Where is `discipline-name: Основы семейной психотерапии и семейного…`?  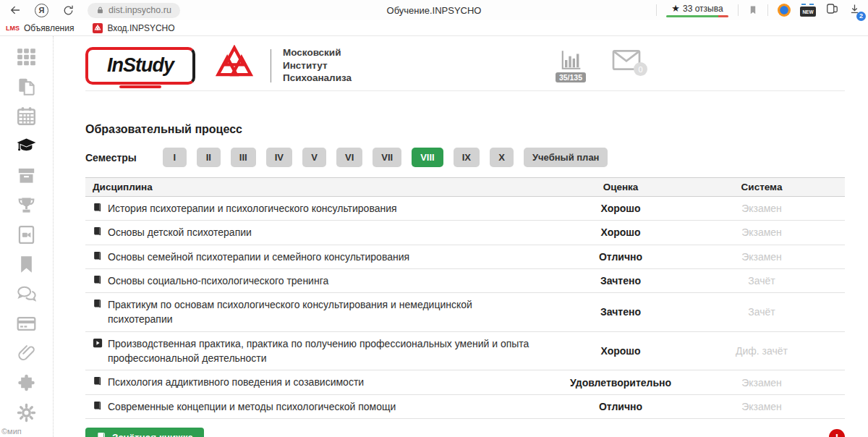 discipline-name: Основы семейной психотерапии и семейного… is located at coordinates (259, 257).